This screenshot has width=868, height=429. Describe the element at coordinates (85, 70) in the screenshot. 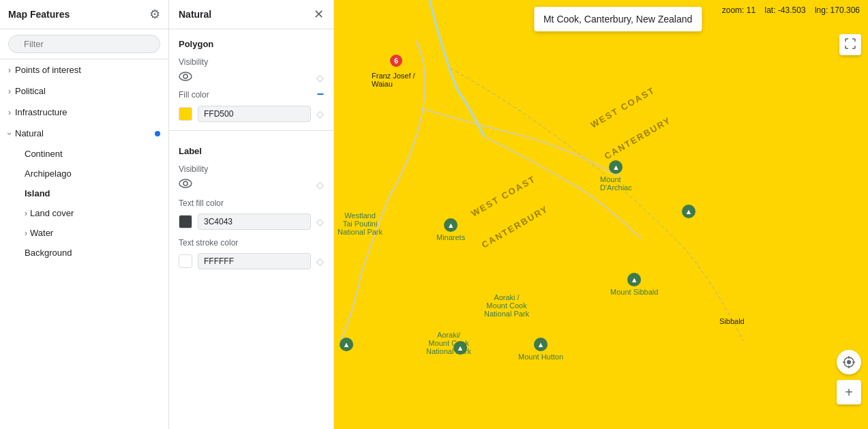

I see `sidebar-item-points-of-interest: › Points of interest` at that location.